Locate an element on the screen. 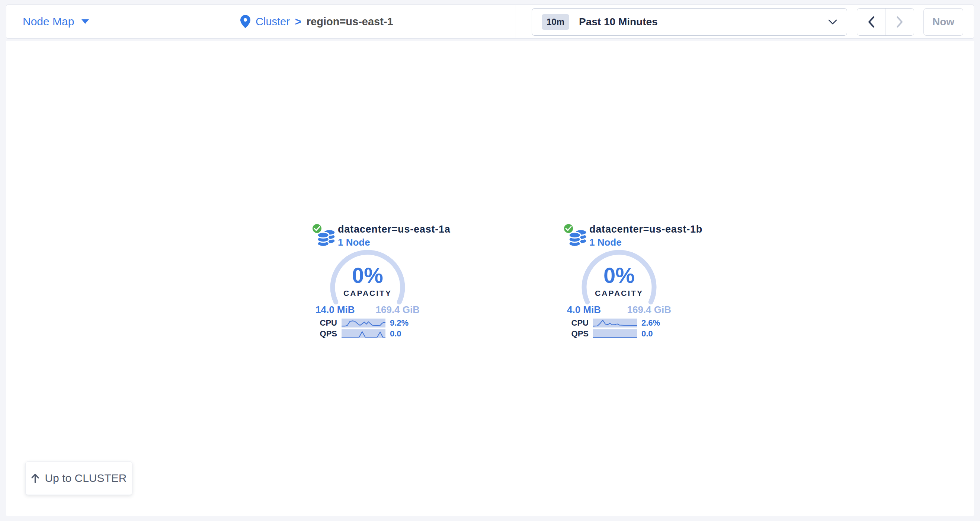 The height and width of the screenshot is (521, 980). up-to-cluster-button: Up to CLUSTER is located at coordinates (79, 478).